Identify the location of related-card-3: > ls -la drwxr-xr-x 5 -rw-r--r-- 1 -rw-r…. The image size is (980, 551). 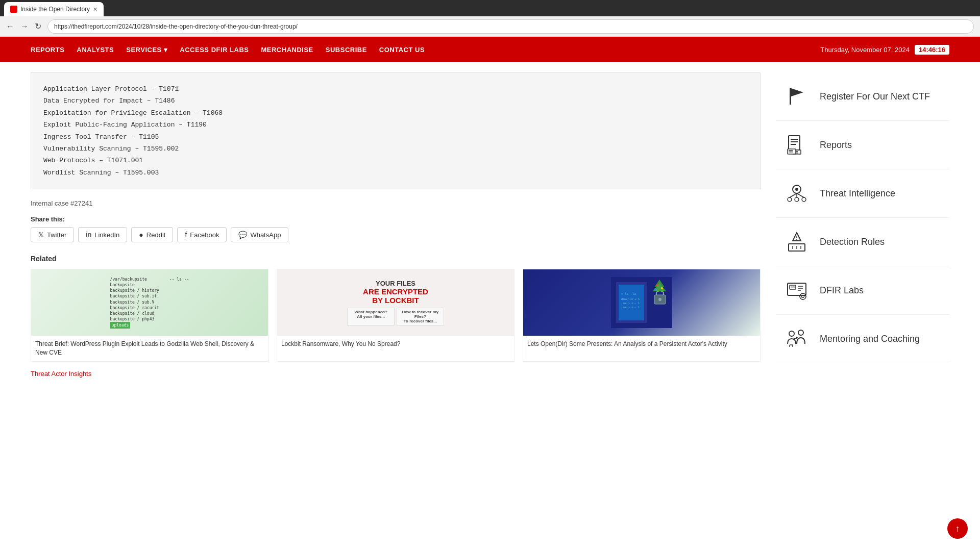
(642, 315).